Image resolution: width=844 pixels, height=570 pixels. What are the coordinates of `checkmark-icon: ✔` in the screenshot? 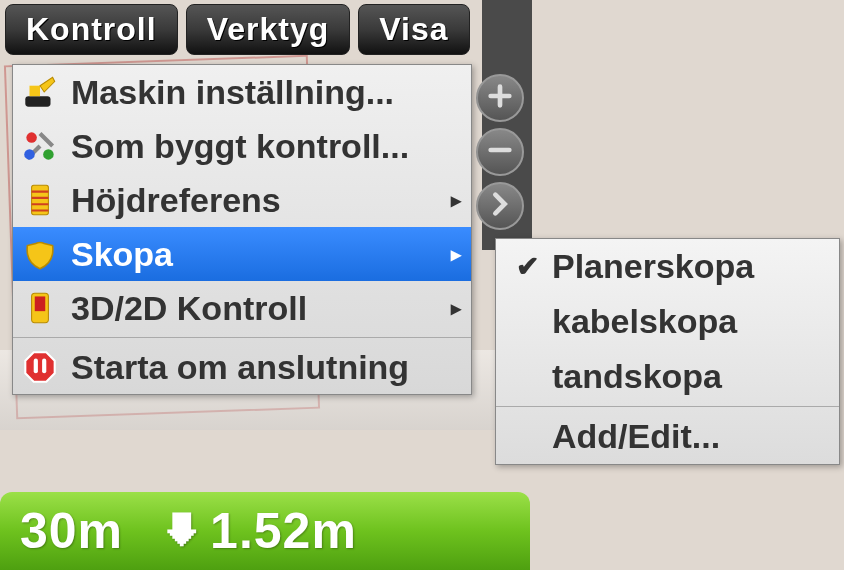 It's located at (534, 266).